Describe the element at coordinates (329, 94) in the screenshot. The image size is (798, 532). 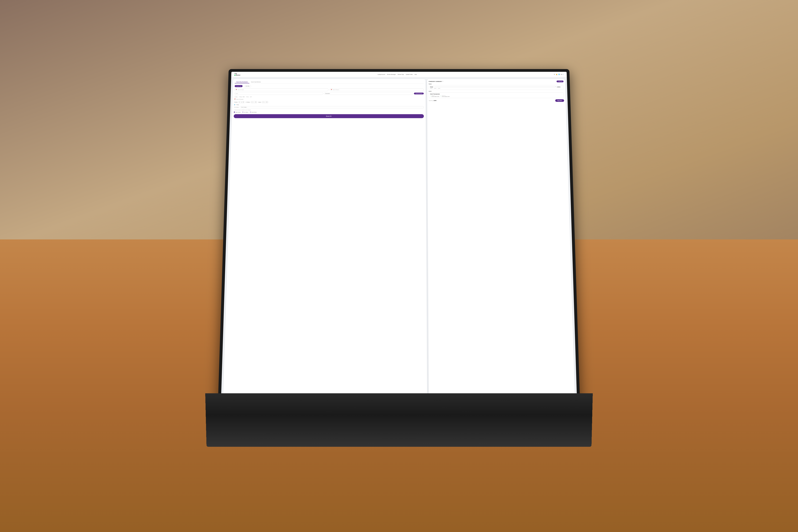
I see `destination-row: Origin Destination + Add Destination` at that location.